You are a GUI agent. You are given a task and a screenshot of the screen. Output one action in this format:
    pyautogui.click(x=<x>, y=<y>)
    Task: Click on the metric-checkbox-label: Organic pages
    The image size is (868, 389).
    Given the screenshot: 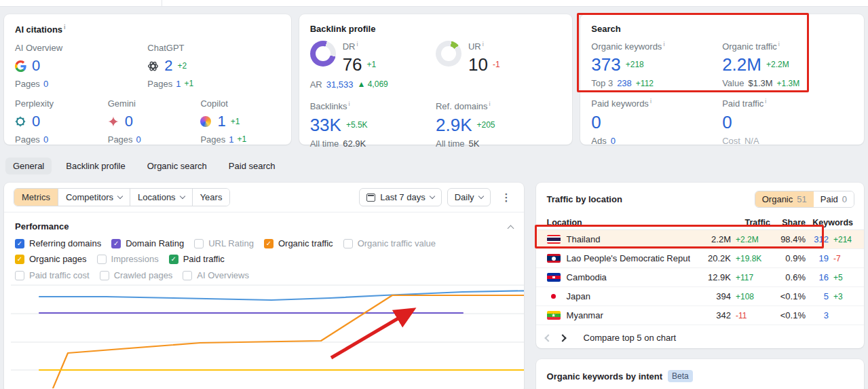 What is the action you would take?
    pyautogui.click(x=58, y=259)
    